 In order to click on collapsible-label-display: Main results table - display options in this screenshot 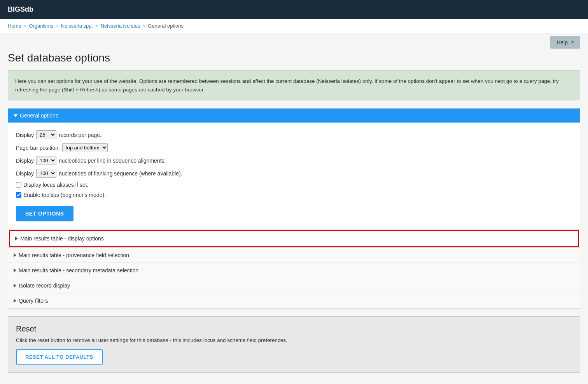, I will do `click(62, 238)`.